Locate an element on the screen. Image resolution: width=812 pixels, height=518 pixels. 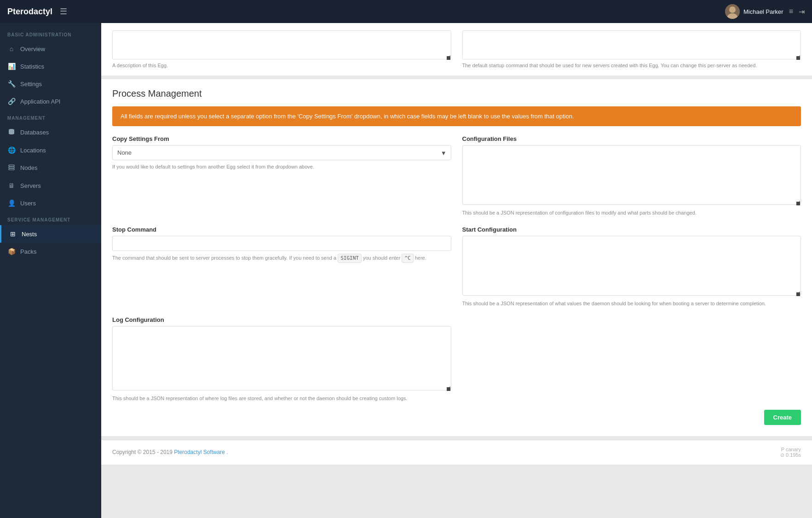
config-files-label: Configuration Files is located at coordinates (632, 139).